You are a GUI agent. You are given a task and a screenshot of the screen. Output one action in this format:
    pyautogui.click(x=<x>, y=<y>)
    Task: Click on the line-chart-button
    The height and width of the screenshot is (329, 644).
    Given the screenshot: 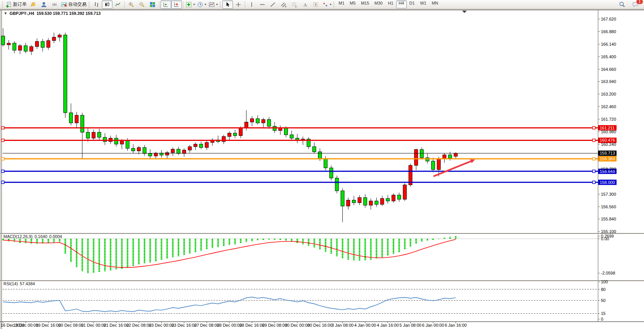 What is the action you would take?
    pyautogui.click(x=118, y=5)
    